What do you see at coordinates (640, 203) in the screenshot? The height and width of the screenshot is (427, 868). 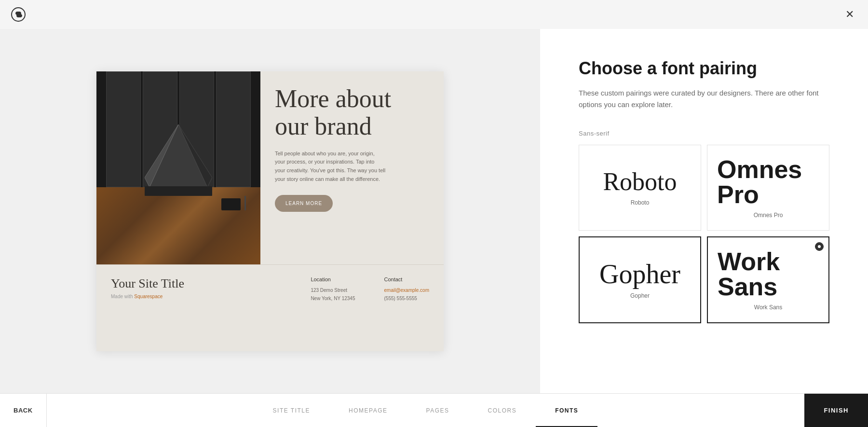 I see `roboto-label: Roboto` at bounding box center [640, 203].